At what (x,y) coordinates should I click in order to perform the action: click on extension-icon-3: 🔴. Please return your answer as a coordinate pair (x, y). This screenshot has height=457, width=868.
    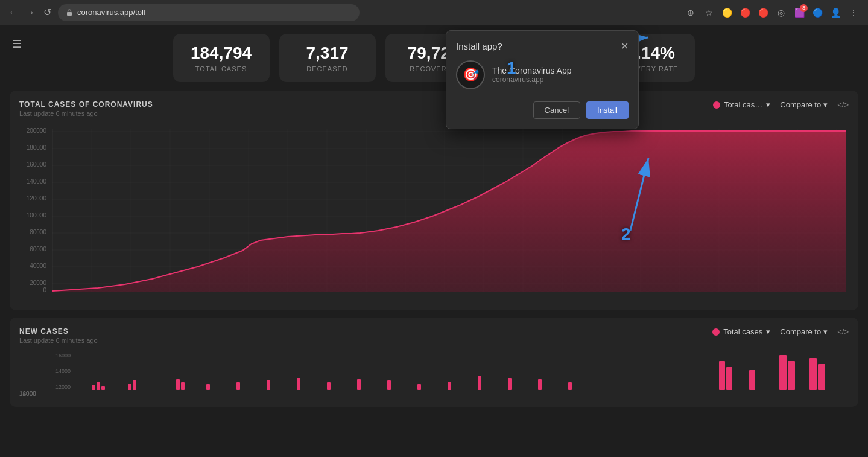
    Looking at the image, I should click on (763, 13).